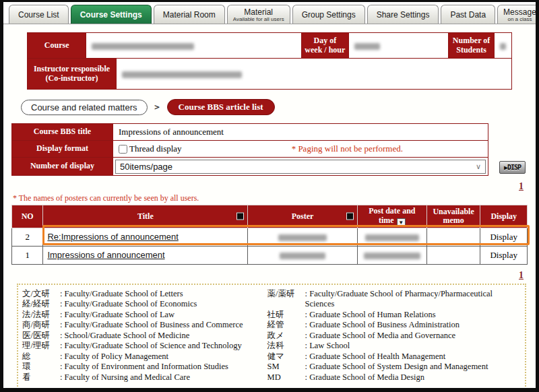 The width and height of the screenshot is (539, 392). Describe the element at coordinates (123, 150) in the screenshot. I see `thread-display-checkbox` at that location.